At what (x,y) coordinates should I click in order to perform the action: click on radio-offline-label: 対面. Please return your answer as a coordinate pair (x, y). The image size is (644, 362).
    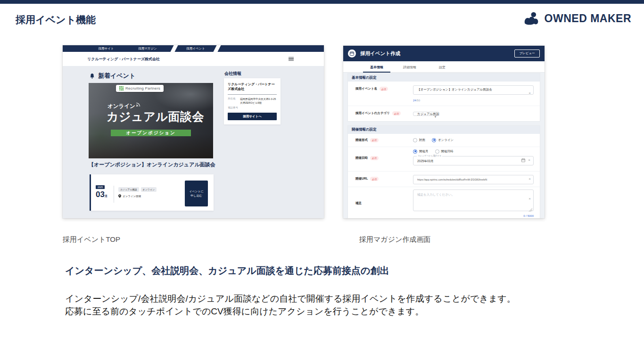
    Looking at the image, I should click on (422, 140).